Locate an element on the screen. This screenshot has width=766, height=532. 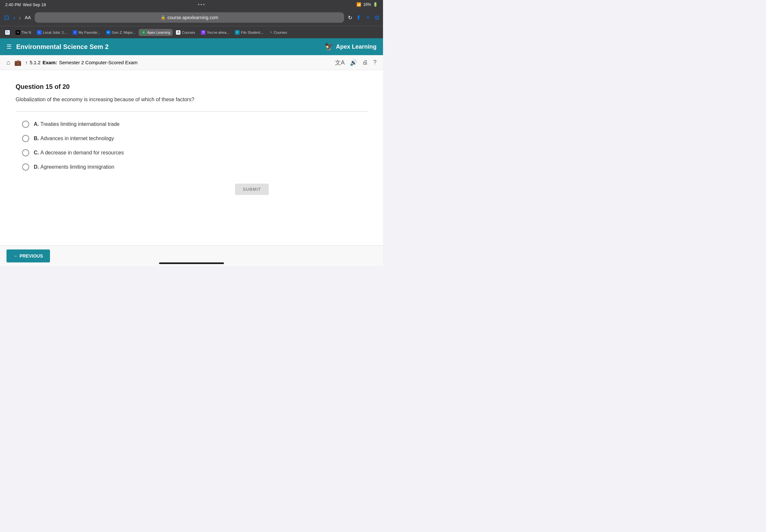
tab-bi: BI Gen Z: Major... is located at coordinates (121, 33).